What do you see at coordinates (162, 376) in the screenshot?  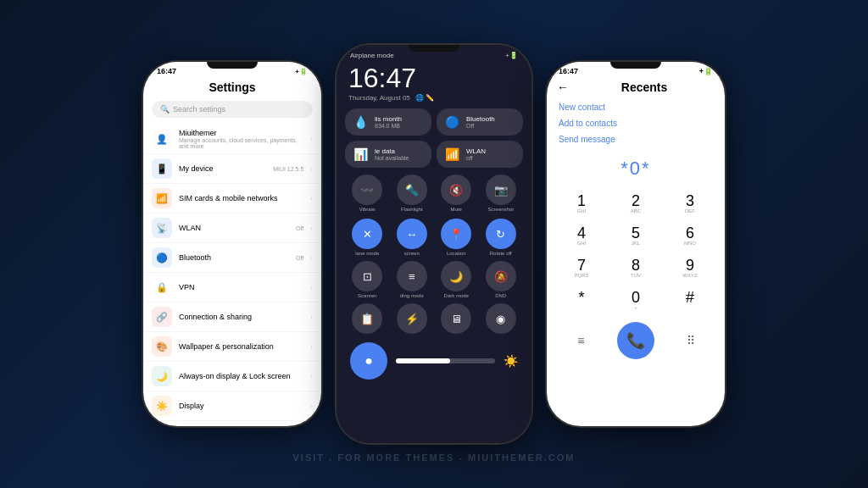 I see `settings-item-icon: 🌙` at bounding box center [162, 376].